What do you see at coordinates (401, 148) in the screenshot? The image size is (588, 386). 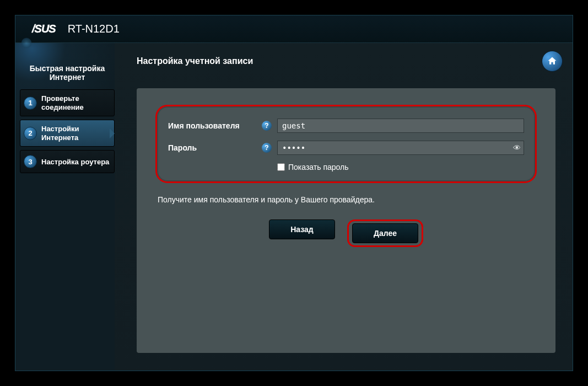 I see `password-input` at bounding box center [401, 148].